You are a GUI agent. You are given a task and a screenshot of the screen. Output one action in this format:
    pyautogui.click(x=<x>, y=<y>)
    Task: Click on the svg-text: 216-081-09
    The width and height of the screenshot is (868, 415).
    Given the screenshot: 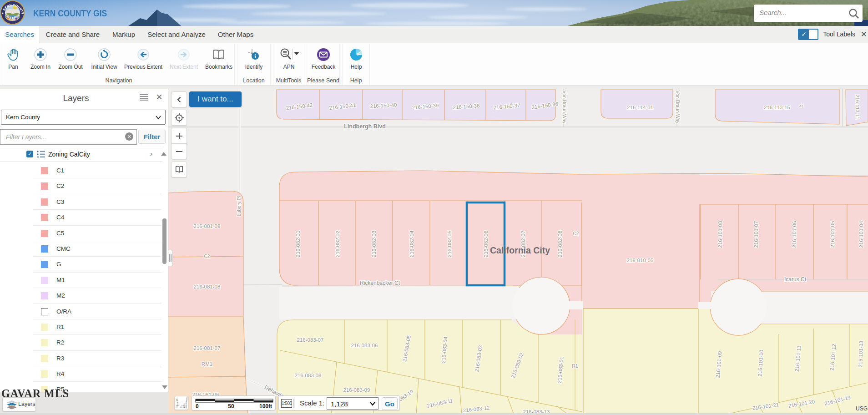 What is the action you would take?
    pyautogui.click(x=207, y=226)
    